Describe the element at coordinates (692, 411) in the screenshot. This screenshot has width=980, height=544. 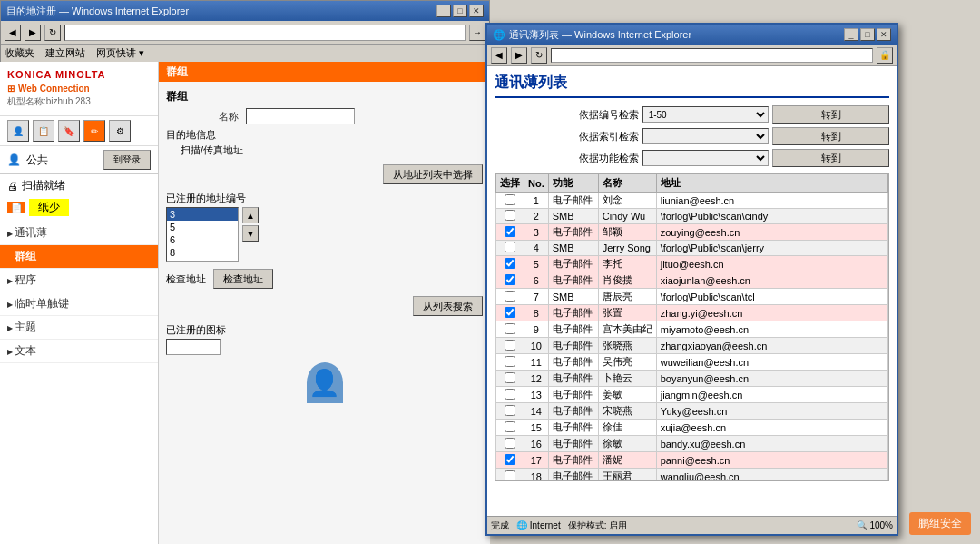
I see `table-row: 14 电子邮件 宋晓燕 Yuky@eesh.cn` at that location.